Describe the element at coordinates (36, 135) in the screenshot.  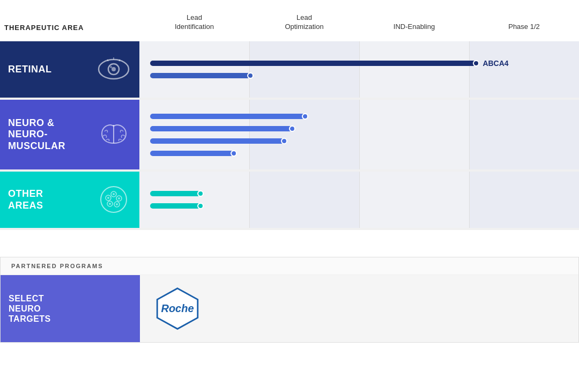
I see `neuro-label: NEURO &NEURO-MUSCULAR` at that location.